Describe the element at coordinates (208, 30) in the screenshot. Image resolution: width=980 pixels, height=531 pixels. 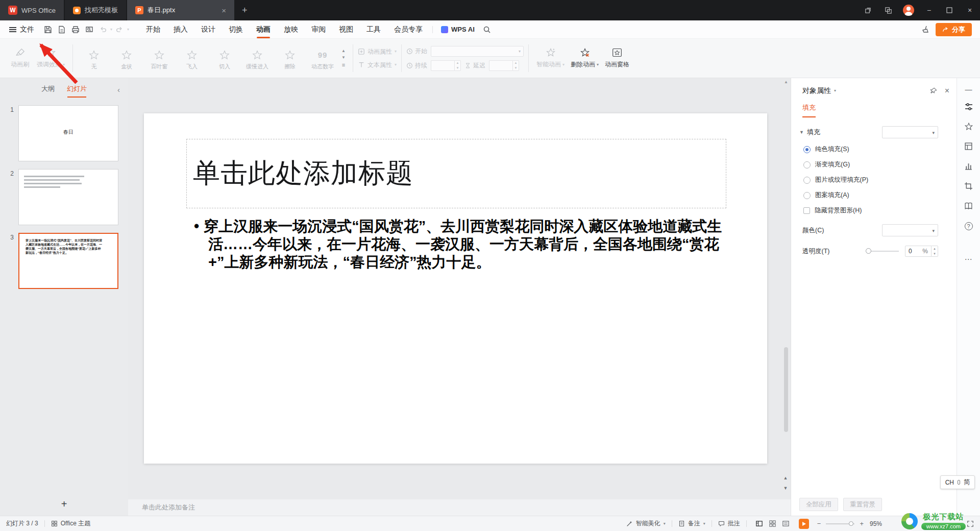
I see `tab-design: 设计` at that location.